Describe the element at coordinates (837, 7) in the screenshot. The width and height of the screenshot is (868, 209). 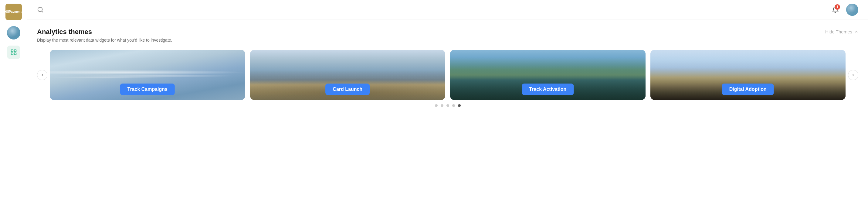
I see `notification-badge: 1` at that location.